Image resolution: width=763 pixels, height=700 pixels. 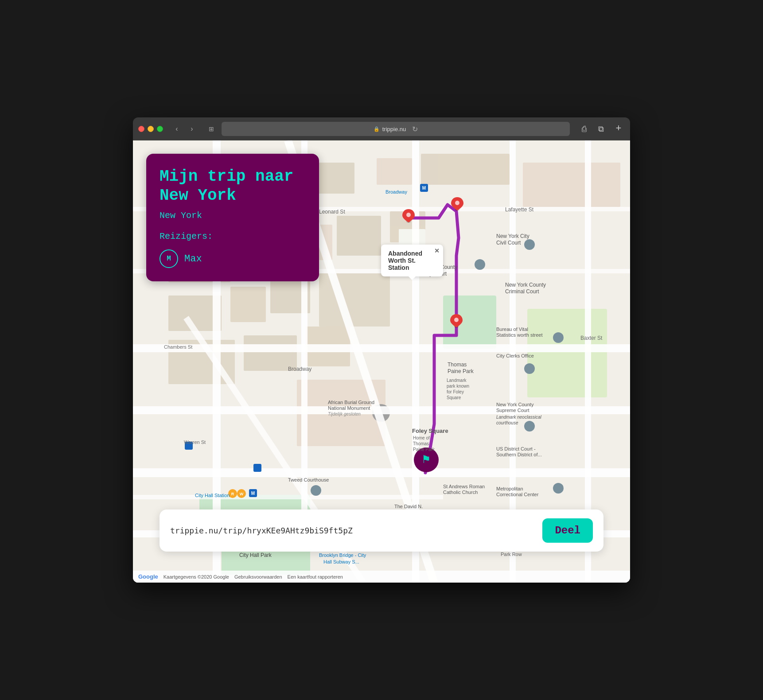 What do you see at coordinates (412, 261) in the screenshot?
I see `popup-title: Abandoned Worth St. Station` at bounding box center [412, 261].